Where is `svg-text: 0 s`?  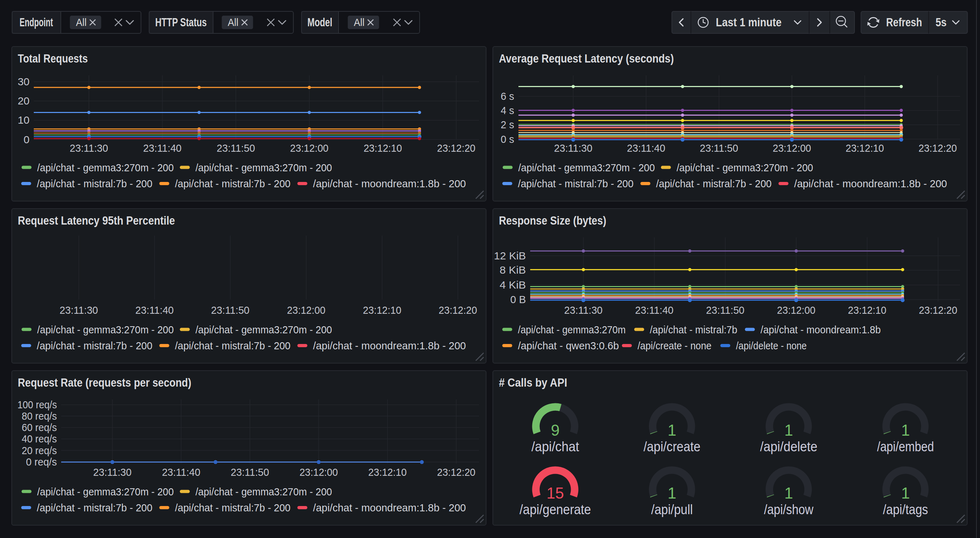 svg-text: 0 s is located at coordinates (508, 139).